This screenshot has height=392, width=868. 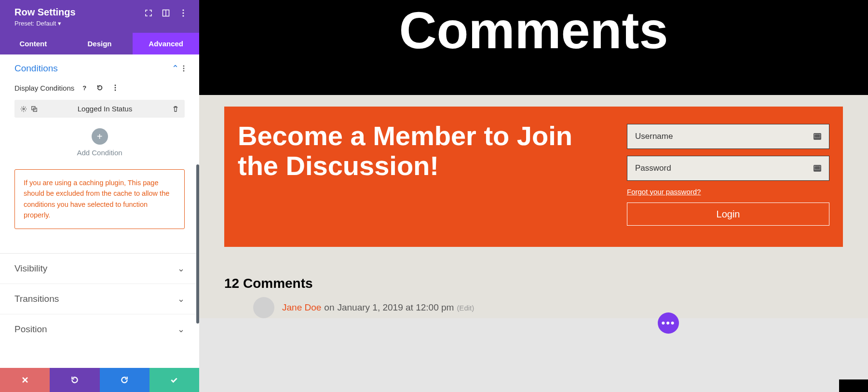 I want to click on comment-item: Jane Doe on January 1, 2019 at 12:00 pm …, so click(x=533, y=305).